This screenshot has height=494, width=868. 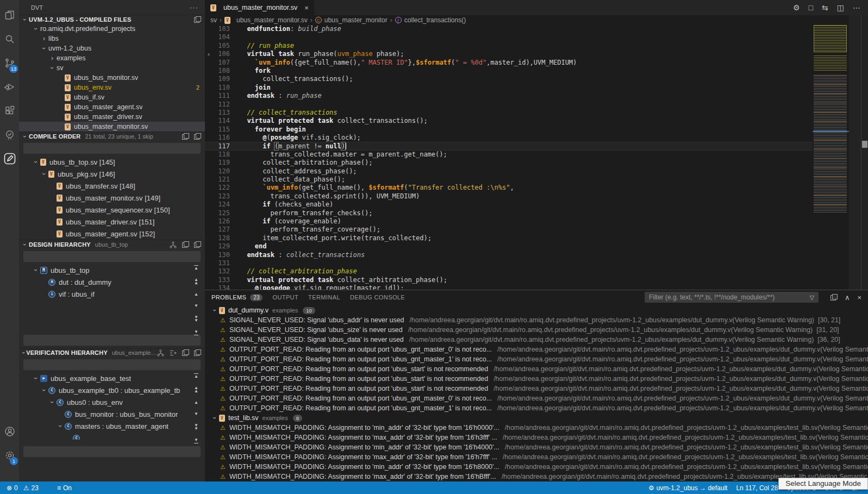 What do you see at coordinates (112, 452) in the screenshot?
I see `verification-hierarchy-bottom-input` at bounding box center [112, 452].